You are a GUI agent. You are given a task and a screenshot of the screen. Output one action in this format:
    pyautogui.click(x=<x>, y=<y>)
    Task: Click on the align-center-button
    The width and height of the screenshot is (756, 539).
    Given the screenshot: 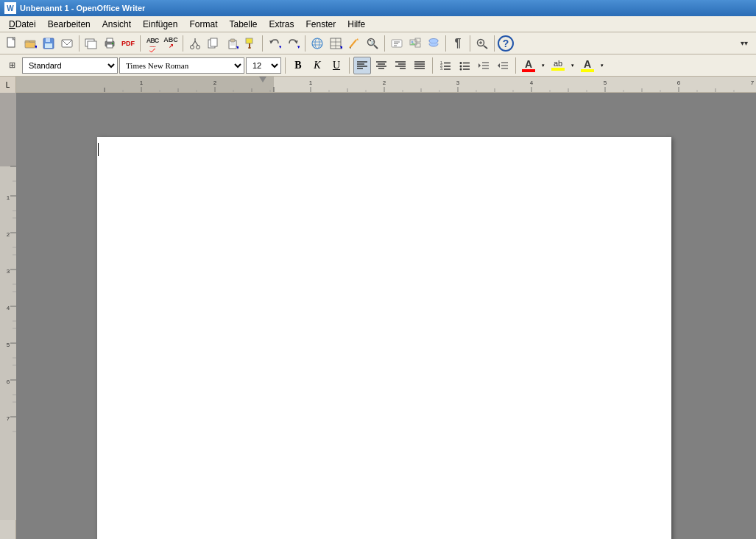 What is the action you would take?
    pyautogui.click(x=381, y=66)
    